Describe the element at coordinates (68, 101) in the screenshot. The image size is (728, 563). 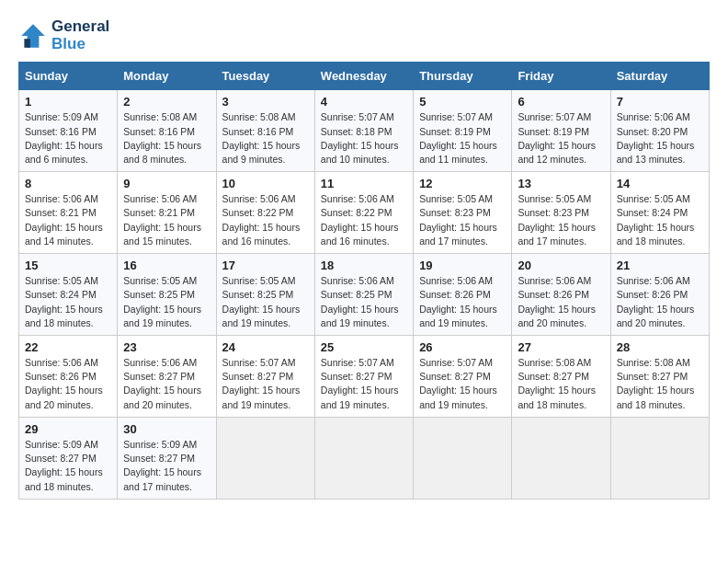
I see `day-number: 1` at that location.